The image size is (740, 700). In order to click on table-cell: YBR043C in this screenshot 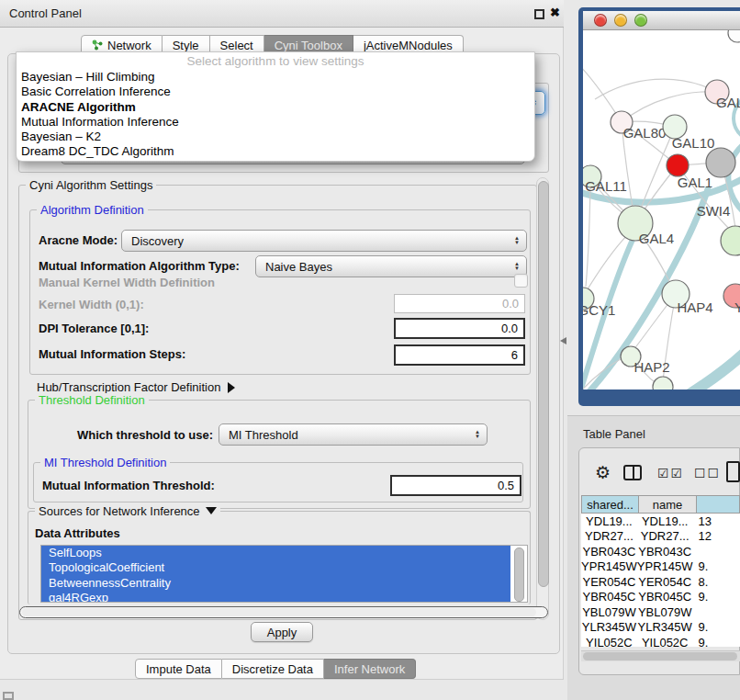, I will do `click(665, 551)`.